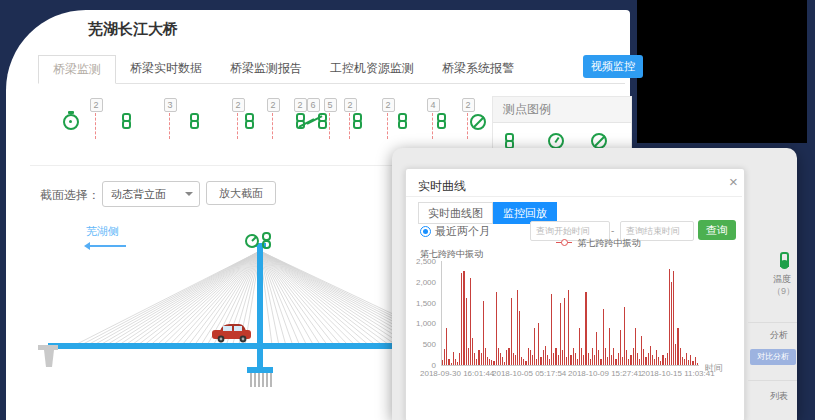 This screenshot has height=420, width=815. What do you see at coordinates (598, 244) in the screenshot?
I see `chart-legend: 第七跨跨中振动` at bounding box center [598, 244].